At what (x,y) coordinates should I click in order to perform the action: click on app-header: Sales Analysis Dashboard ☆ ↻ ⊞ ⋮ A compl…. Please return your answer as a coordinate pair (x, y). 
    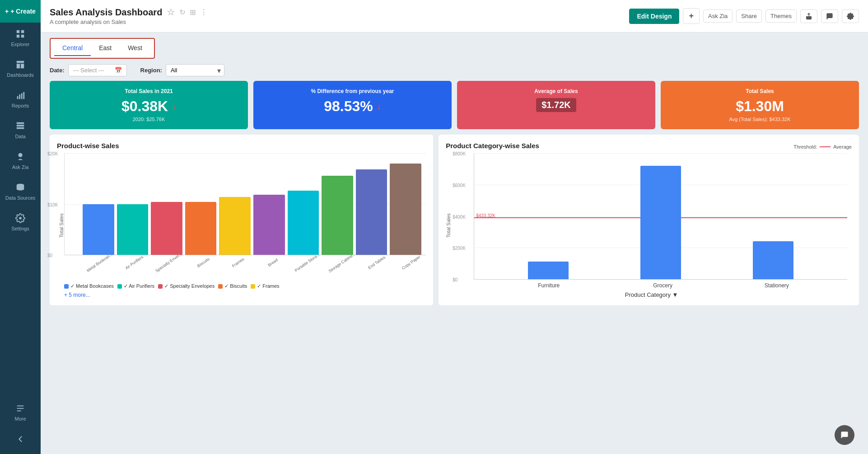
    Looking at the image, I should click on (454, 16).